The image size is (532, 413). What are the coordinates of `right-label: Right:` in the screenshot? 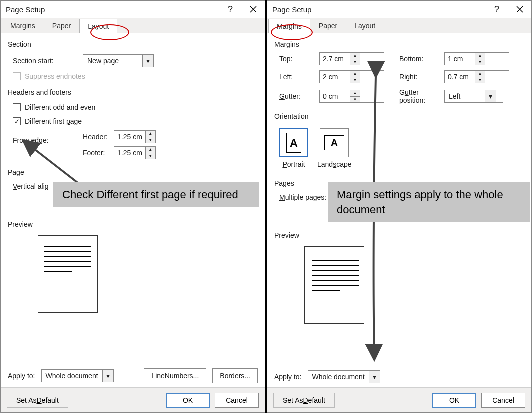 It's located at (414, 77).